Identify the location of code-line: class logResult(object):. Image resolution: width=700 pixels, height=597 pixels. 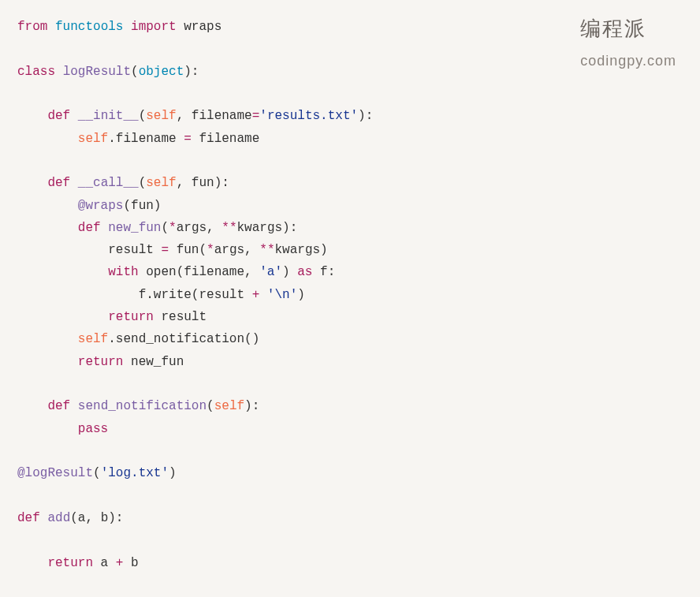
(108, 72).